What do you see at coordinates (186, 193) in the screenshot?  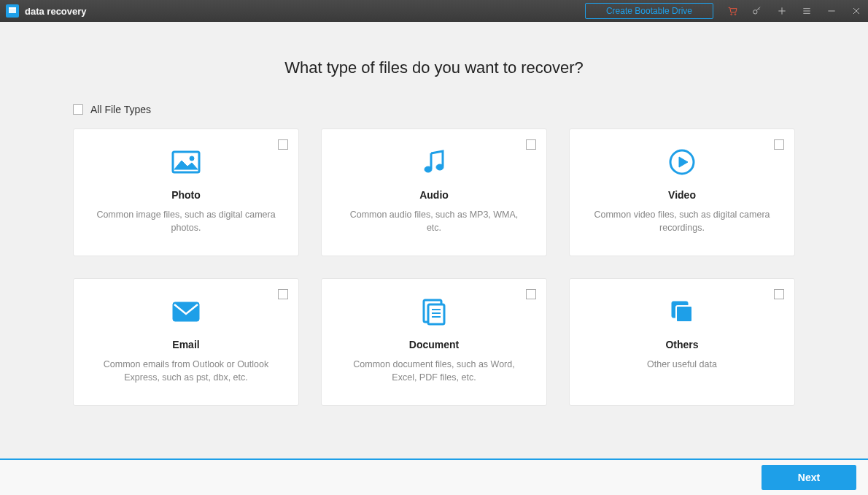 I see `card-photo: Photo Common image files, such as digita…` at bounding box center [186, 193].